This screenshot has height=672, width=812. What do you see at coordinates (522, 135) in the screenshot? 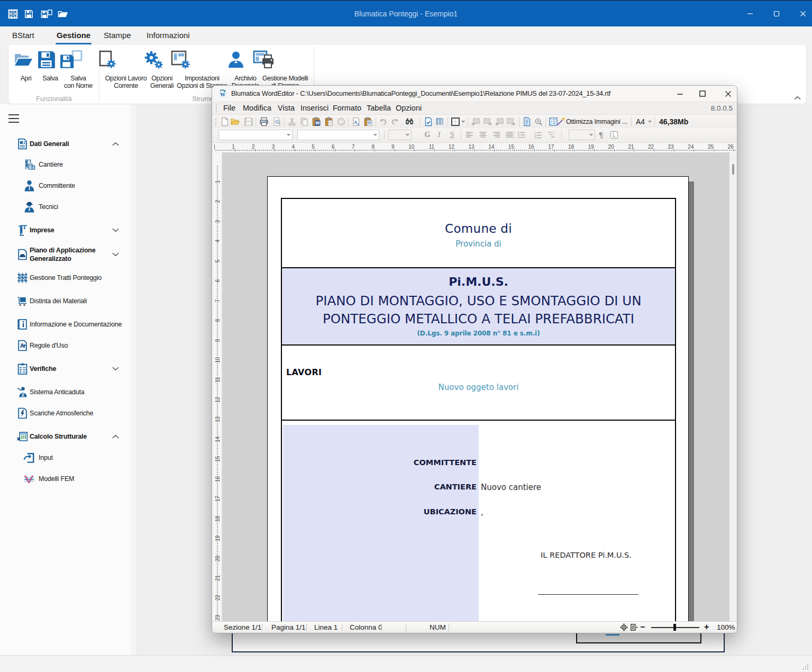
I see `bullet-list-icon` at bounding box center [522, 135].